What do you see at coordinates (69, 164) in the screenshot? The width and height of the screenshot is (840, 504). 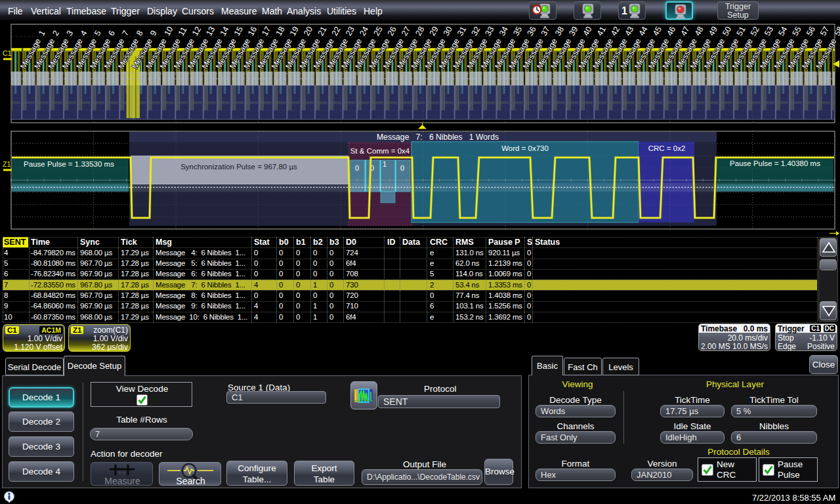 I see `svg-text: Pause Pulse = 1.33530 ms` at bounding box center [69, 164].